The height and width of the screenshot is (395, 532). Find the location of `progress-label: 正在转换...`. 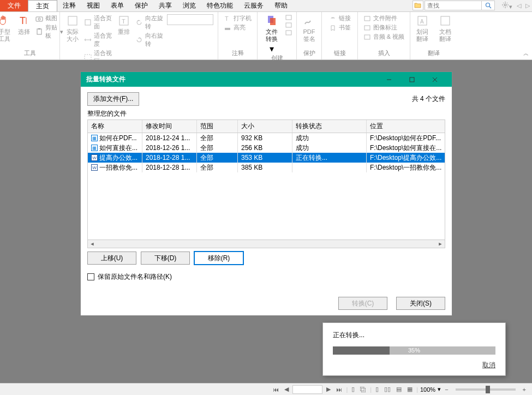

progress-label: 正在转换... is located at coordinates (414, 335).